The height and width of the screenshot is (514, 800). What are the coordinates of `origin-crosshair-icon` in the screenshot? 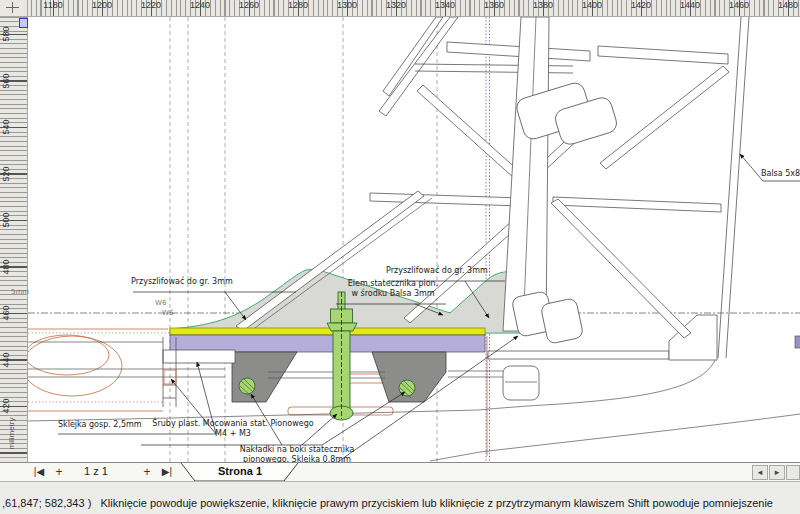 It's located at (12, 8).